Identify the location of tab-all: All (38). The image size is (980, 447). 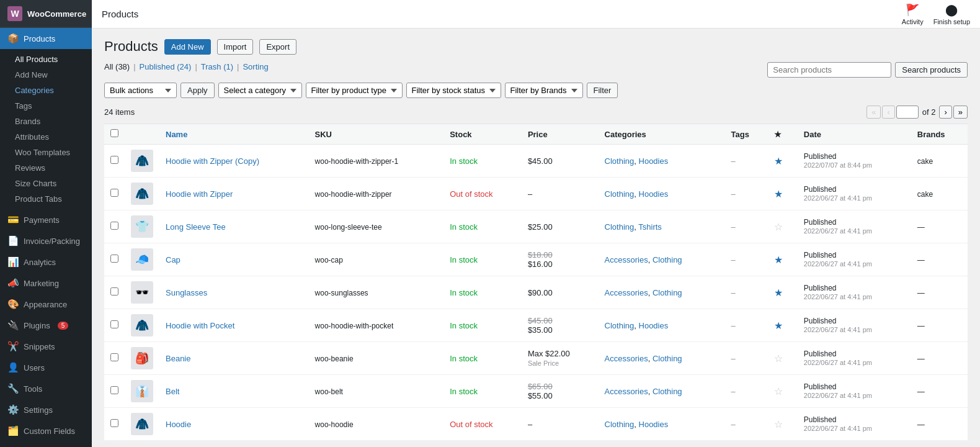
(117, 67).